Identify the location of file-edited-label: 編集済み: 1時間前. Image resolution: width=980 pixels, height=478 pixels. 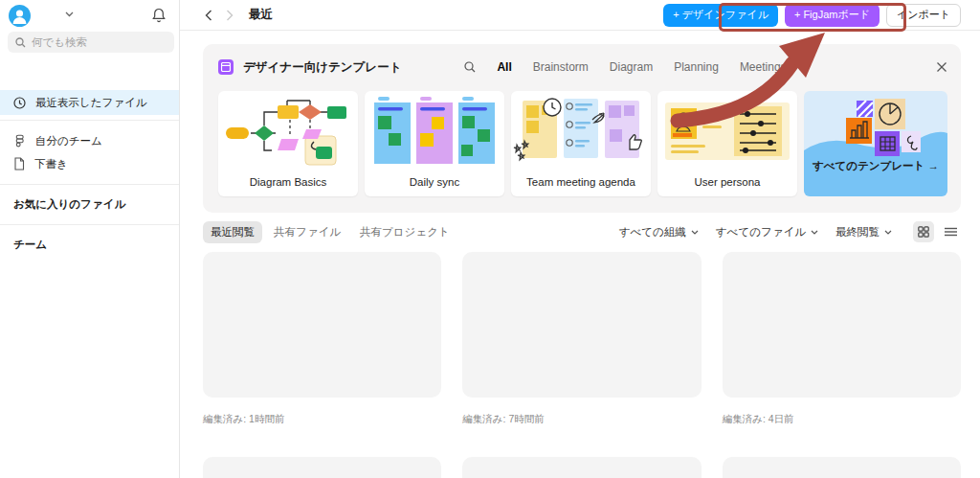
(322, 420).